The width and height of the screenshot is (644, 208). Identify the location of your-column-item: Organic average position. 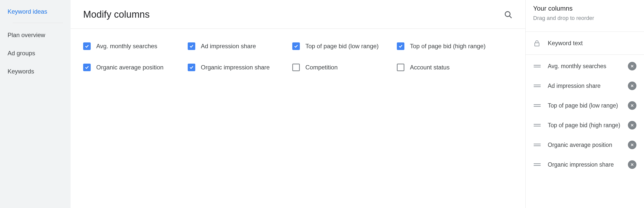
(585, 145).